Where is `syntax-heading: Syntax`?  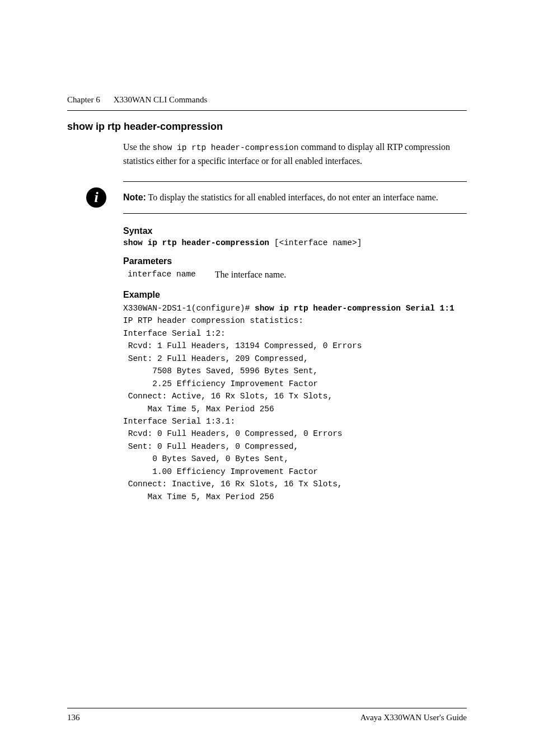 syntax-heading: Syntax is located at coordinates (295, 231).